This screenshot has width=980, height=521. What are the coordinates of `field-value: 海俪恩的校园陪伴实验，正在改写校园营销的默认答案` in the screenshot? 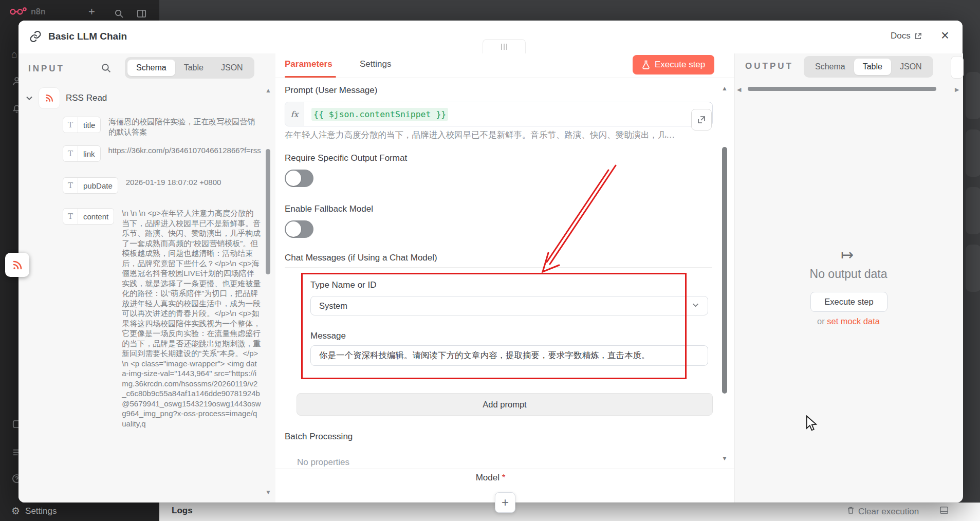 It's located at (185, 126).